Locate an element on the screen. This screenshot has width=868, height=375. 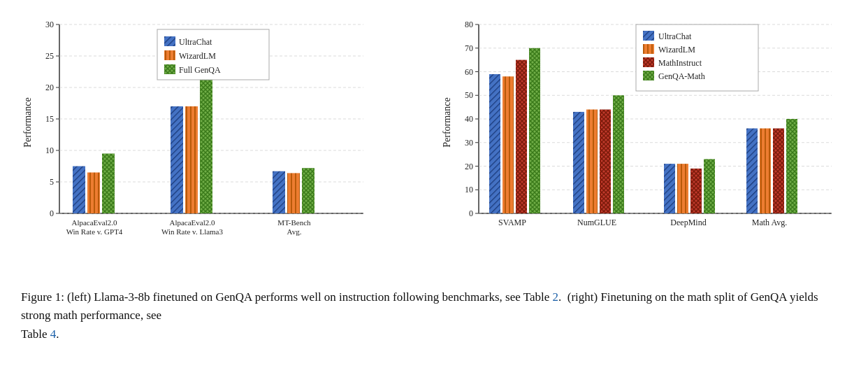
bar-g1-fullgenqa is located at coordinates (108, 184).